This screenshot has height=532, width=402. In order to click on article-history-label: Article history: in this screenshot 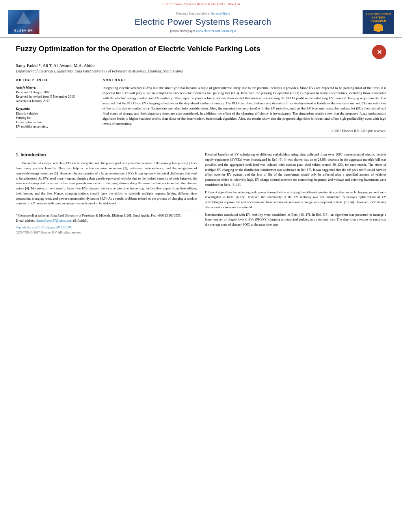, I will do `click(55, 87)`.